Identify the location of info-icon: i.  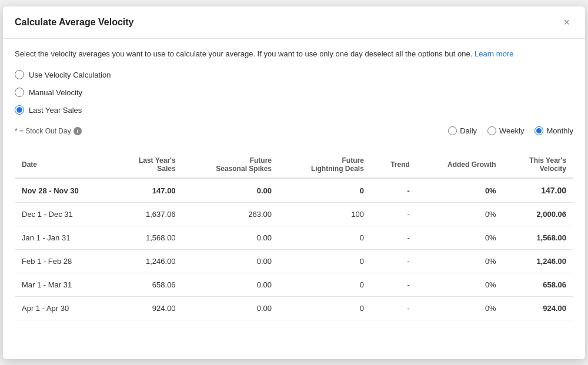
(78, 131).